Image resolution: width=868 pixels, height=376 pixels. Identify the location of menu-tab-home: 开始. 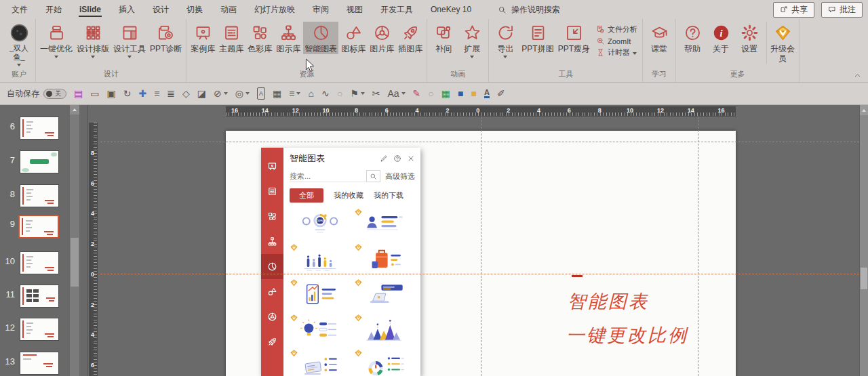
(54, 9).